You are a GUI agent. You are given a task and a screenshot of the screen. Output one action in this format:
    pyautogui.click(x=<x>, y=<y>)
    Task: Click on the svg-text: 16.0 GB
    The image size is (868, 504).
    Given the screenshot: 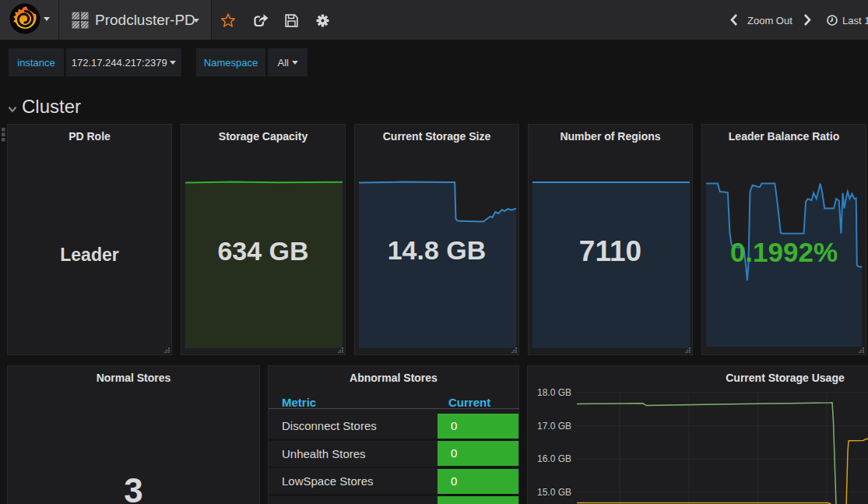 What is the action you would take?
    pyautogui.click(x=554, y=459)
    